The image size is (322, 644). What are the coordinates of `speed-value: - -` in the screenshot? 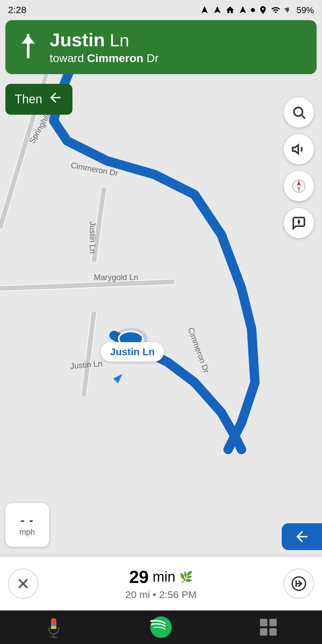 It's located at (27, 520).